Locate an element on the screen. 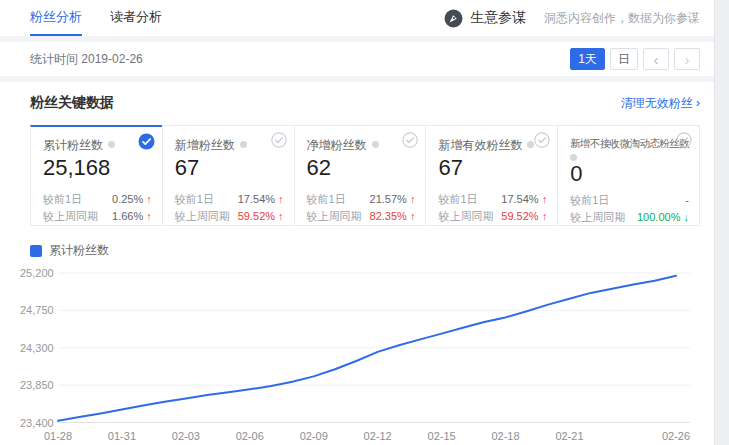 The width and height of the screenshot is (729, 445). card-title: 累计粉丝数 is located at coordinates (73, 145).